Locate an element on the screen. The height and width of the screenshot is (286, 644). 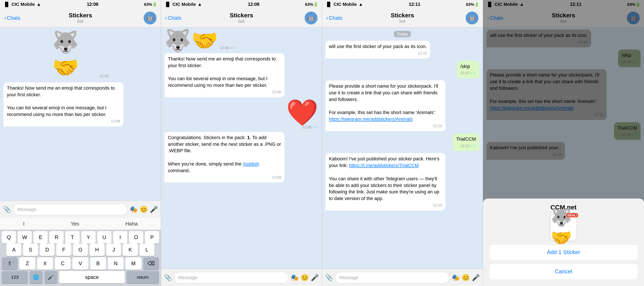
animals-link-3: https://telegram.me/addstickers/Animals is located at coordinates (370, 119).